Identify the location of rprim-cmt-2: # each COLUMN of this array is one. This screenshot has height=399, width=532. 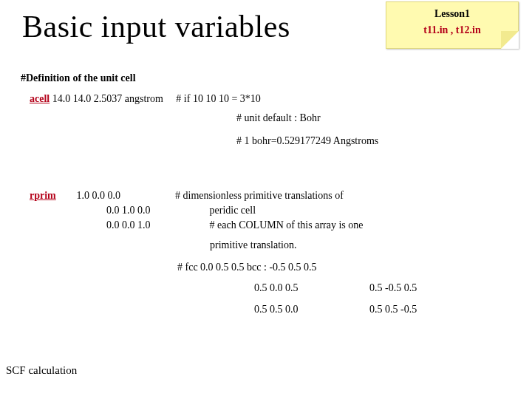
(287, 225).